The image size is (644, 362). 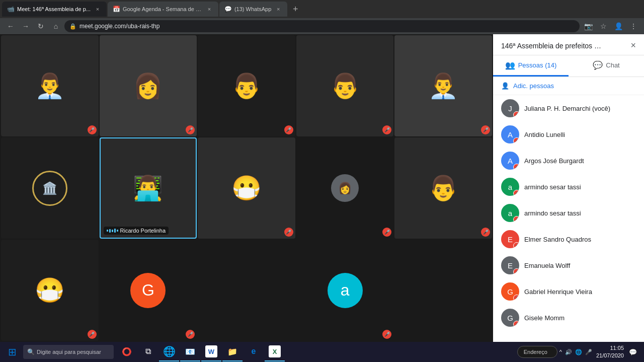 What do you see at coordinates (510, 108) in the screenshot?
I see `avatar-juliana: J 🎤` at bounding box center [510, 108].